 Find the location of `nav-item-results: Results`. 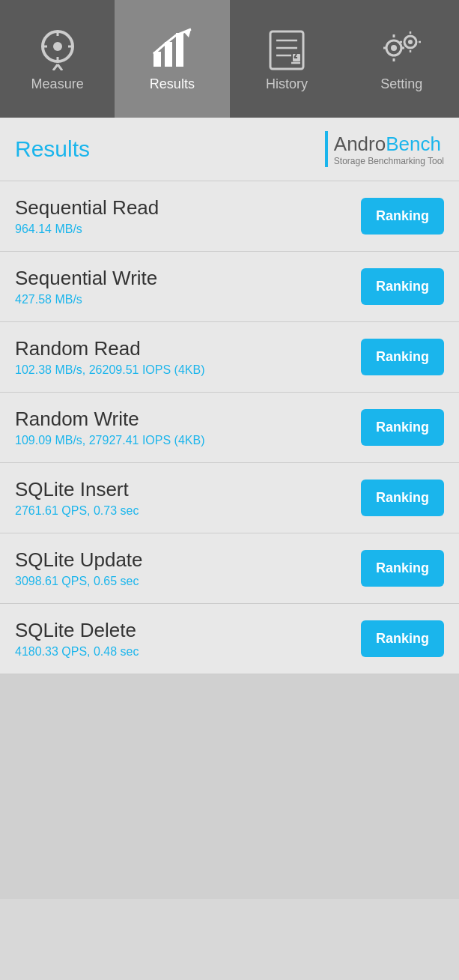

nav-item-results: Results is located at coordinates (172, 58).